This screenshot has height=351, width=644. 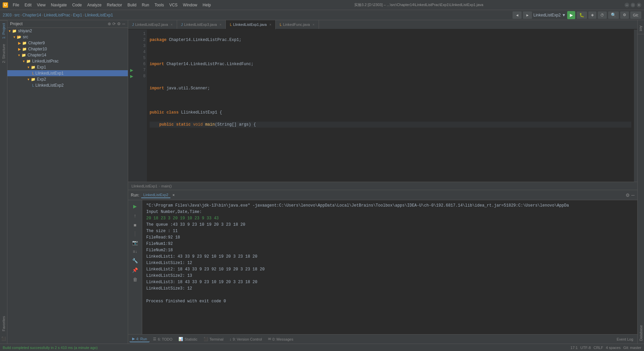 I want to click on nav-bc-exp1: Exp1, so click(x=77, y=15).